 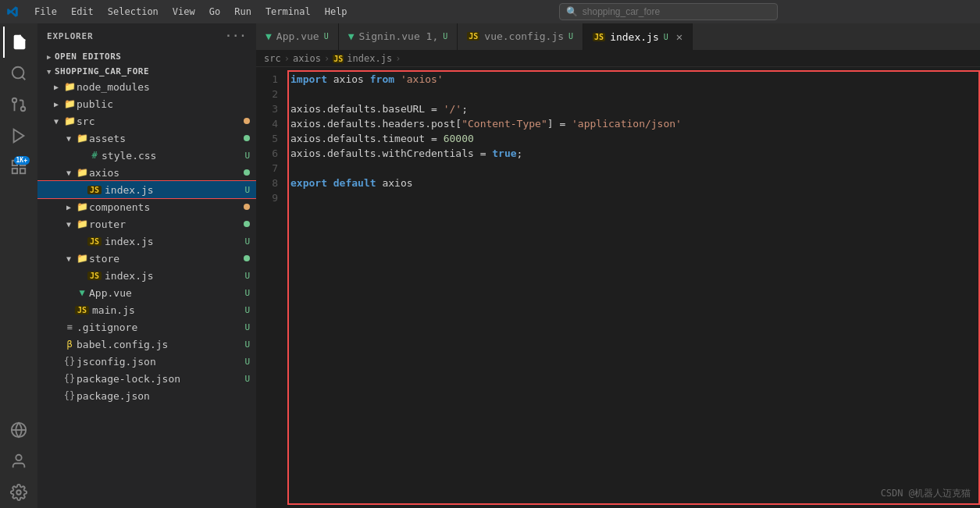 What do you see at coordinates (147, 293) in the screenshot?
I see `tree-item-app-vue: ▼ App.vue U` at bounding box center [147, 293].